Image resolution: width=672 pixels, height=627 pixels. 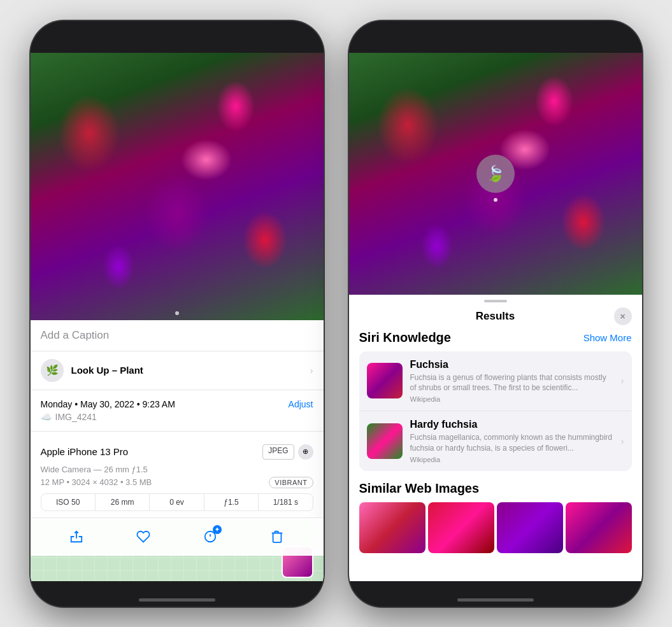 What do you see at coordinates (496, 174) in the screenshot?
I see `leaf-icon: 🍃` at bounding box center [496, 174].